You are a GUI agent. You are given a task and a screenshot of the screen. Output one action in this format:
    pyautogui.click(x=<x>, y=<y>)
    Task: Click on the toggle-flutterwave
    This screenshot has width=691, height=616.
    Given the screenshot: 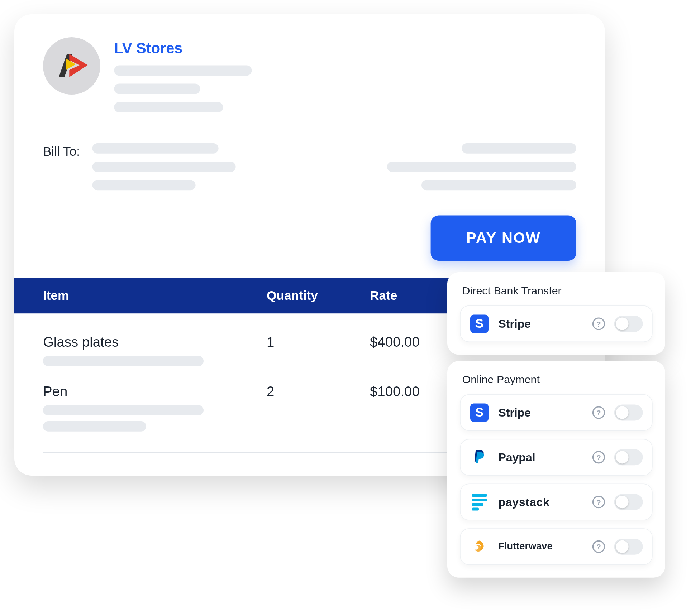 What is the action you would take?
    pyautogui.click(x=629, y=547)
    